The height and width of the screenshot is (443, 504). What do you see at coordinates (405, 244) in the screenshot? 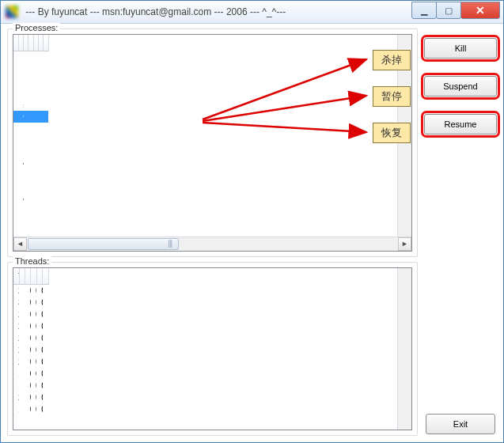
I see `scroll-right-icon: ►` at bounding box center [405, 244].